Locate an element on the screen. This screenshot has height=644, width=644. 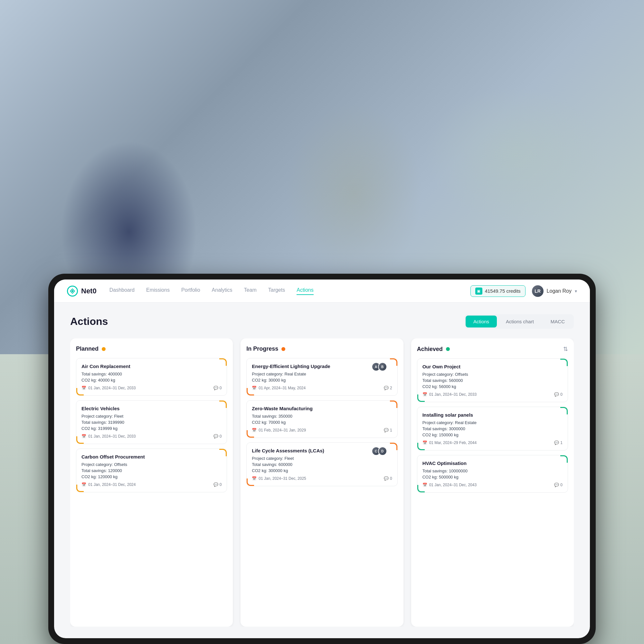
nav-emissions: Emissions is located at coordinates (158, 291).